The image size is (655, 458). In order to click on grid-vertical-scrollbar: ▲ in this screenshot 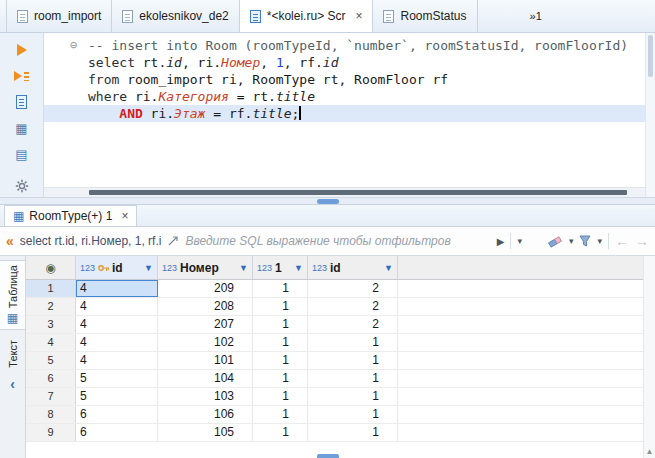, I will do `click(649, 357)`.